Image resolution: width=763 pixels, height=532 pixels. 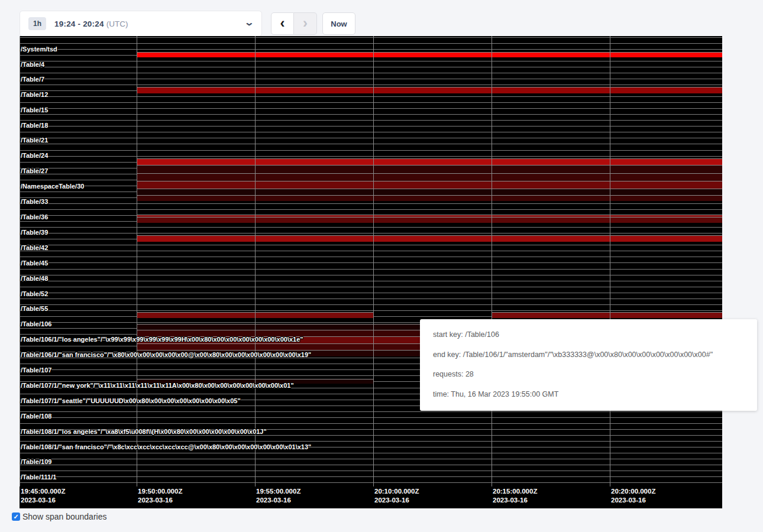 I want to click on span-label: /NamespaceTable/30, so click(x=52, y=186).